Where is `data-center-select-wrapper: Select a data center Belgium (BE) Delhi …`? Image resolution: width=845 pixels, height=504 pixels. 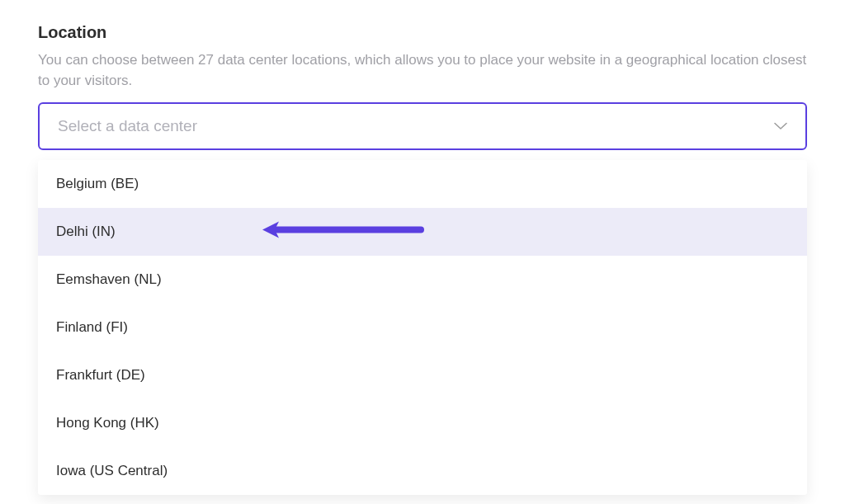 data-center-select-wrapper: Select a data center Belgium (BE) Delhi … is located at coordinates (422, 126).